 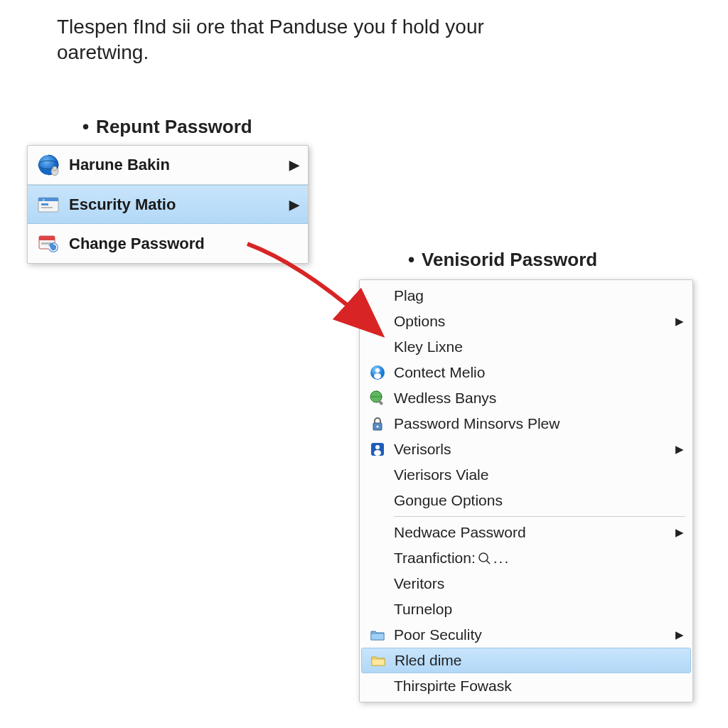 I want to click on verisorls-icon, so click(x=378, y=449).